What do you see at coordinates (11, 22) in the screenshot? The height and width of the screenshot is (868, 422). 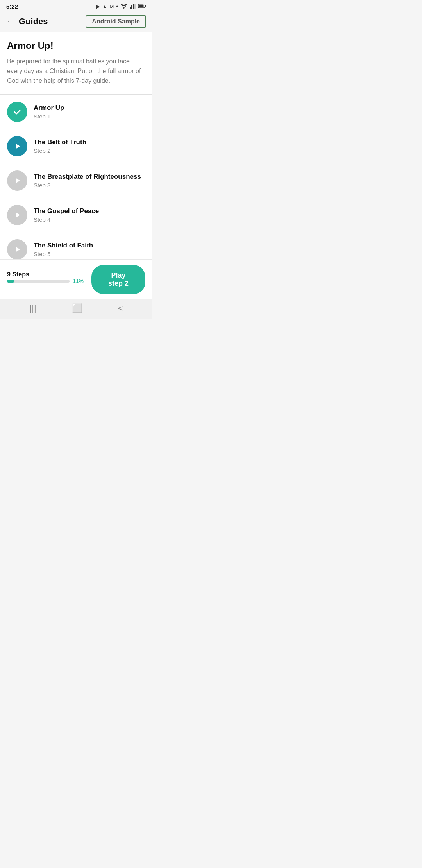 I see `back-button: ←` at bounding box center [11, 22].